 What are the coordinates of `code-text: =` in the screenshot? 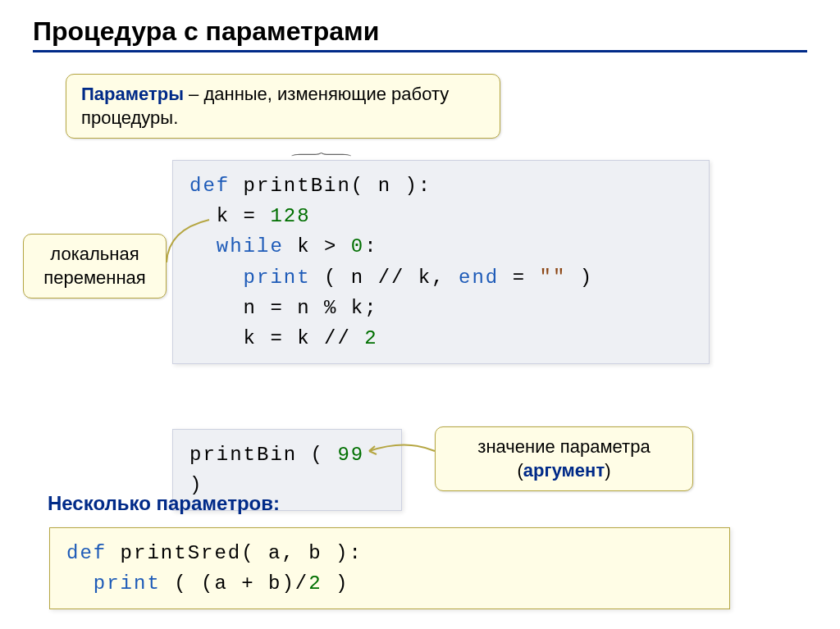 It's located at (518, 277).